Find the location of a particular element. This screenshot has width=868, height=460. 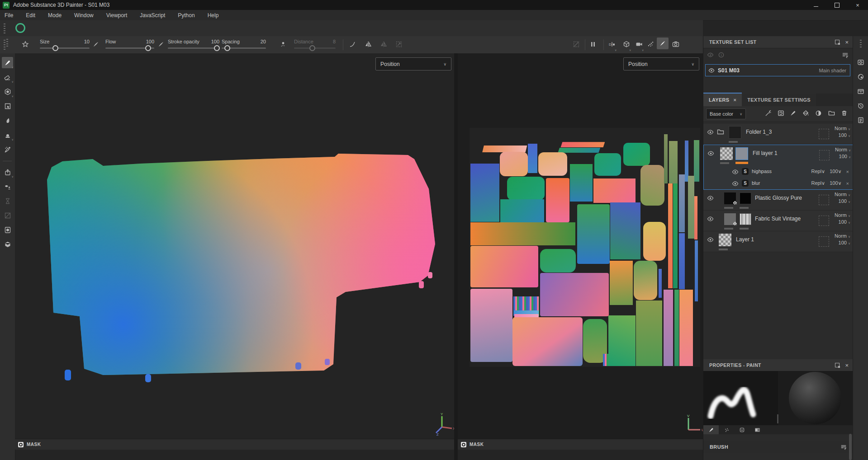

slider-flow: Flow100 is located at coordinates (130, 45).